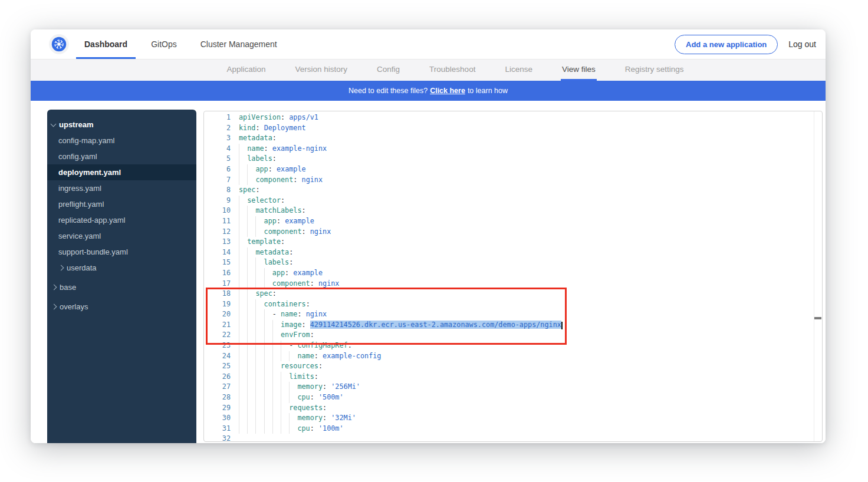 The width and height of the screenshot is (868, 482). I want to click on tab-version-history: Version history, so click(322, 70).